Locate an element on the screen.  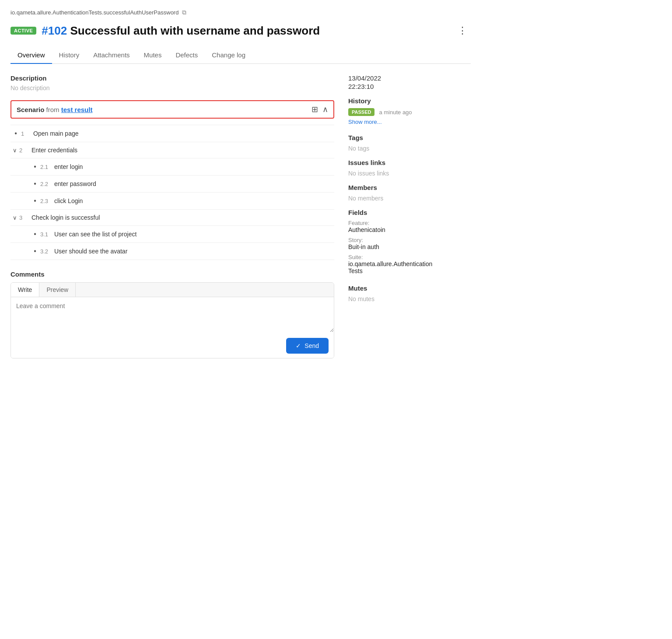
step-text: Check login is successful is located at coordinates (183, 218).